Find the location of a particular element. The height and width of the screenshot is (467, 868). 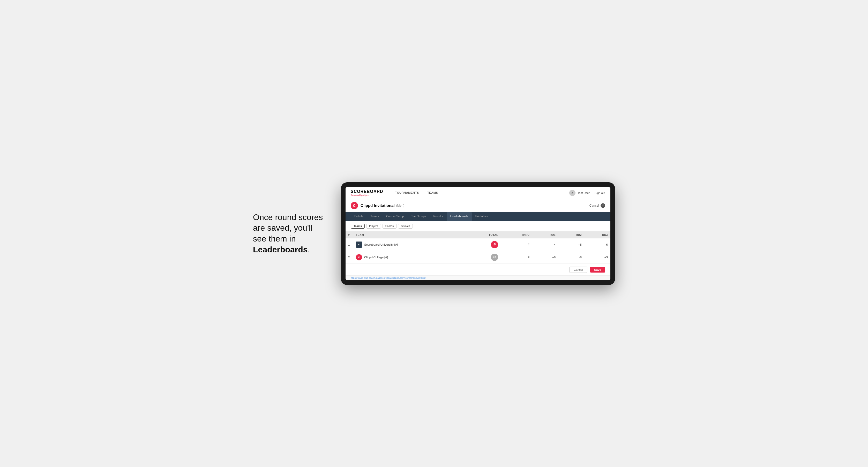

rd1-1: -4 is located at coordinates (545, 245).